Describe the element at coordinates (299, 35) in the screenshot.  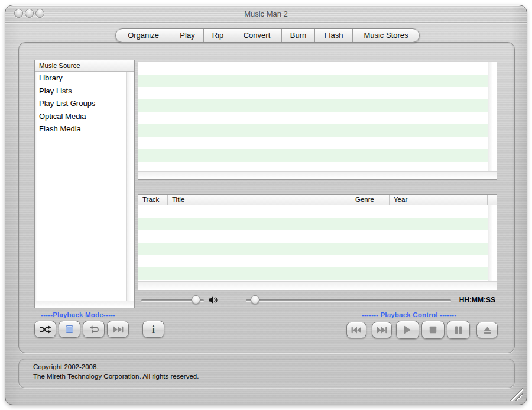
I see `tab-burn: Burn` at that location.